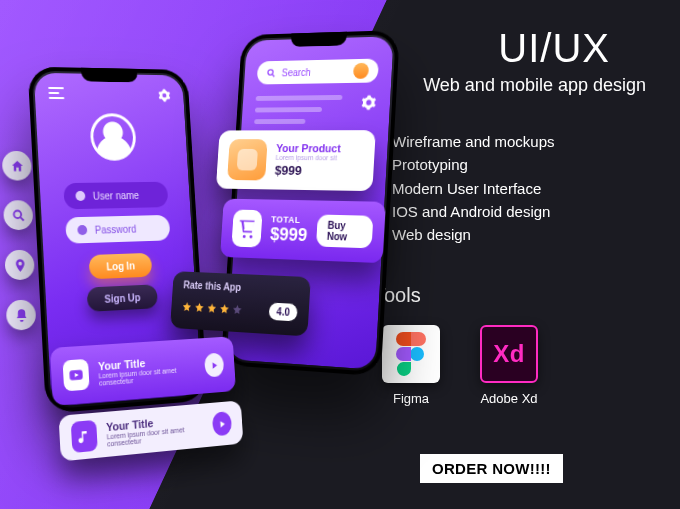  I want to click on password-input: Password, so click(118, 230).